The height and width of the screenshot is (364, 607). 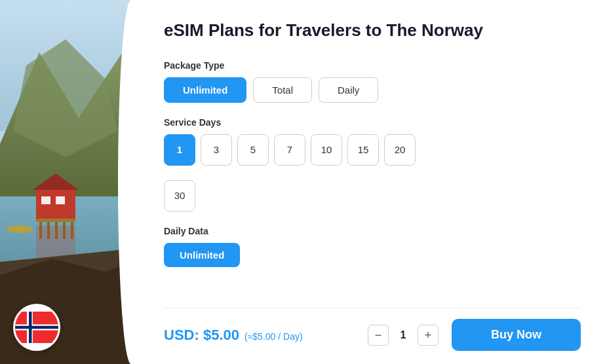 What do you see at coordinates (400, 150) in the screenshot?
I see `day-20-button: 20` at bounding box center [400, 150].